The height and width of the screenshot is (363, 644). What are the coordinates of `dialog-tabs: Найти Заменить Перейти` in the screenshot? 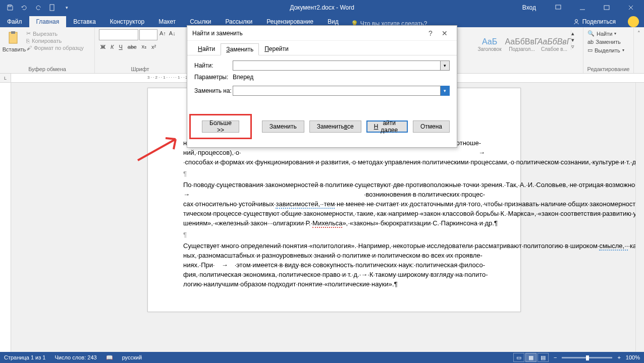 It's located at (322, 48).